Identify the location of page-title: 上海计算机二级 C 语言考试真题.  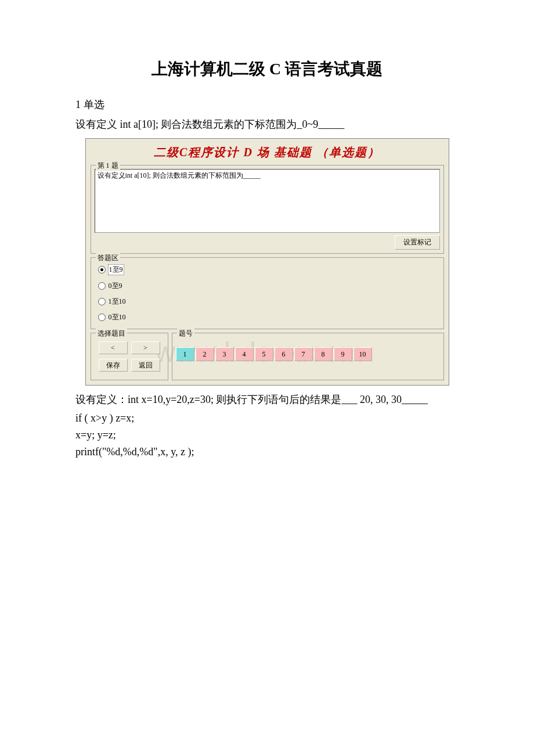
(267, 69).